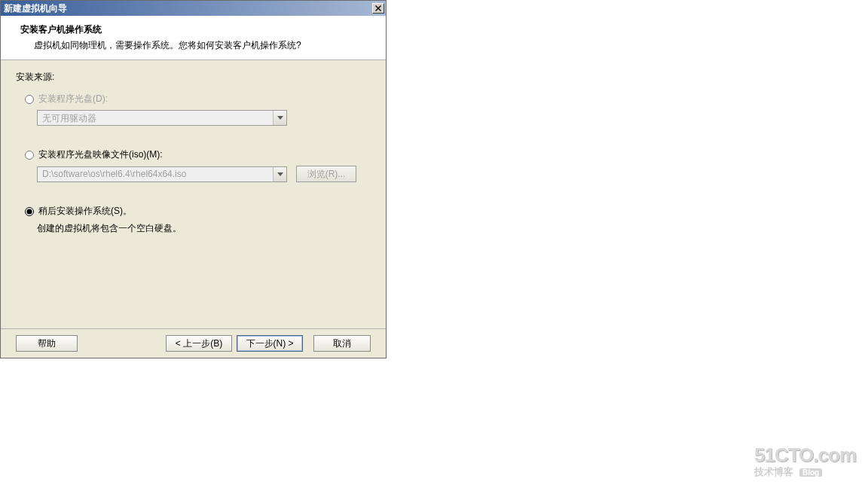  Describe the element at coordinates (29, 99) in the screenshot. I see `radio-installer-disc-input` at that location.